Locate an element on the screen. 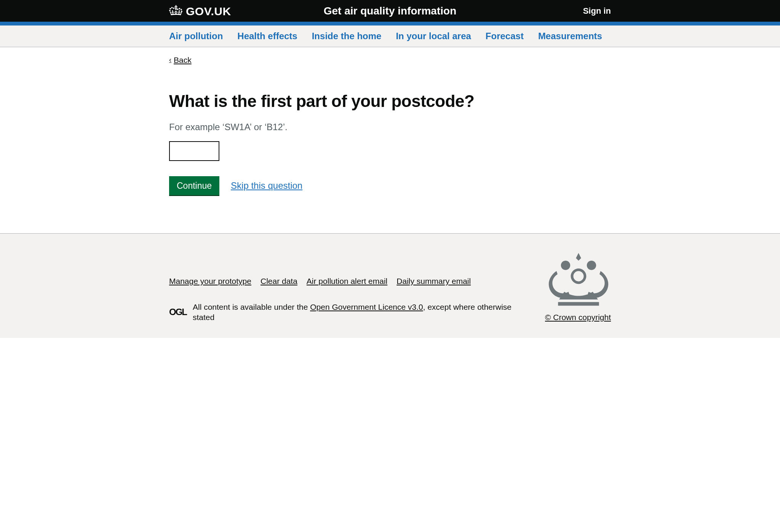 The width and height of the screenshot is (780, 532). postcode-input is located at coordinates (194, 151).